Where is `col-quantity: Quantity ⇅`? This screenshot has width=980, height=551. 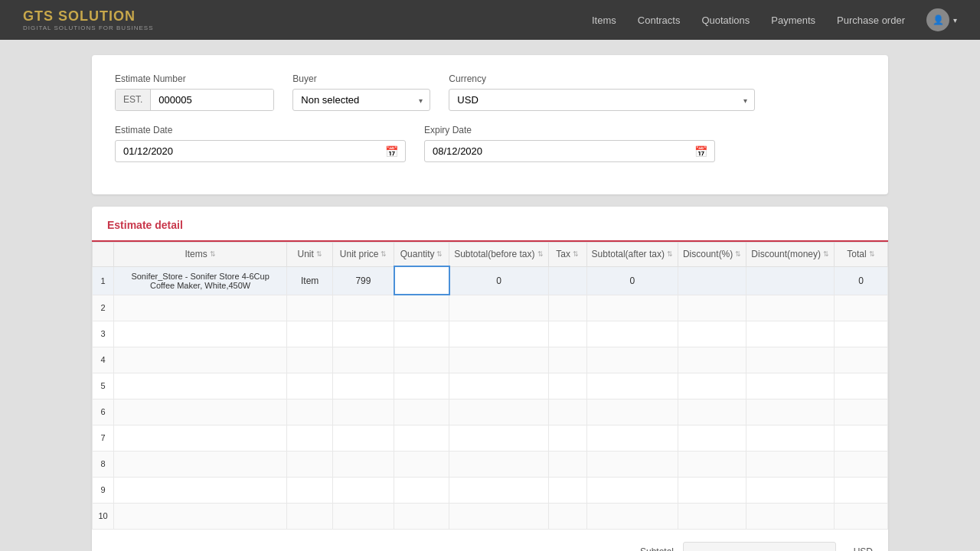 col-quantity: Quantity ⇅ is located at coordinates (422, 255).